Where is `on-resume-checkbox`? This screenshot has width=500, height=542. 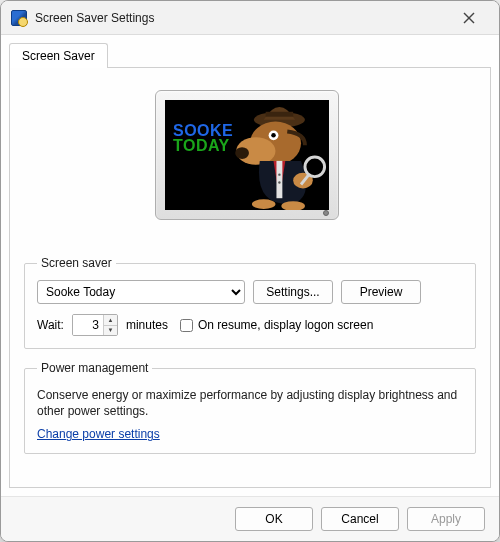 on-resume-checkbox is located at coordinates (186, 326).